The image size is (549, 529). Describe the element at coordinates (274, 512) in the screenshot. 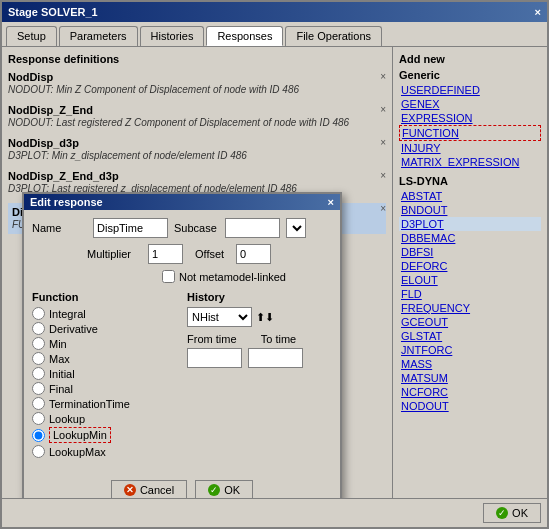

I see `bottom-bar: ✓ OK` at that location.